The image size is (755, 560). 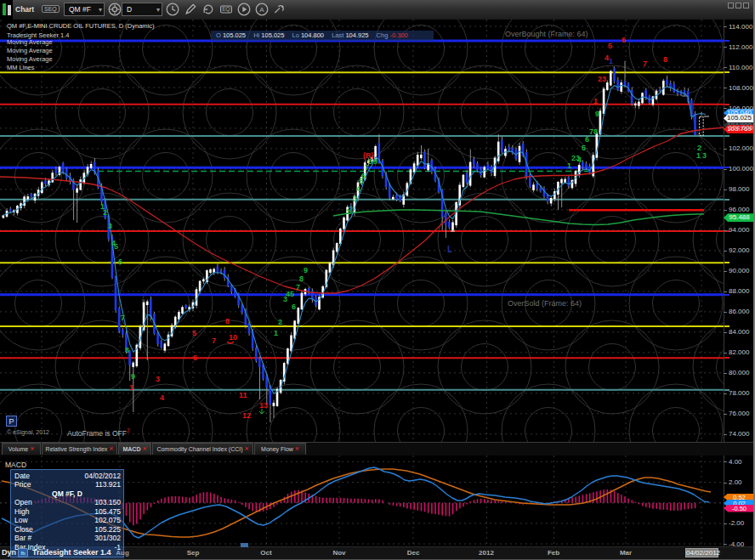 I want to click on svg-text: EQ, so click(x=226, y=9).